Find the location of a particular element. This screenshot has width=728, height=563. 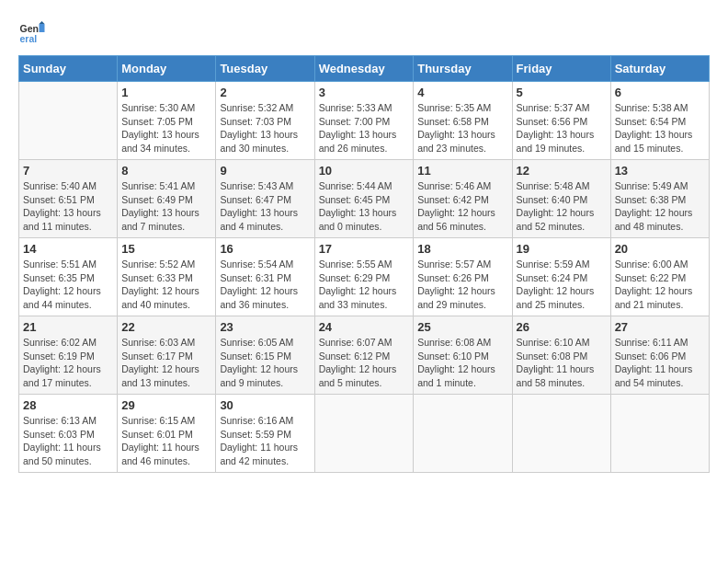

calendar-cell: 13 Sunrise: 5:49 AM Sunset: 6:38 PM Dayl… is located at coordinates (660, 199).